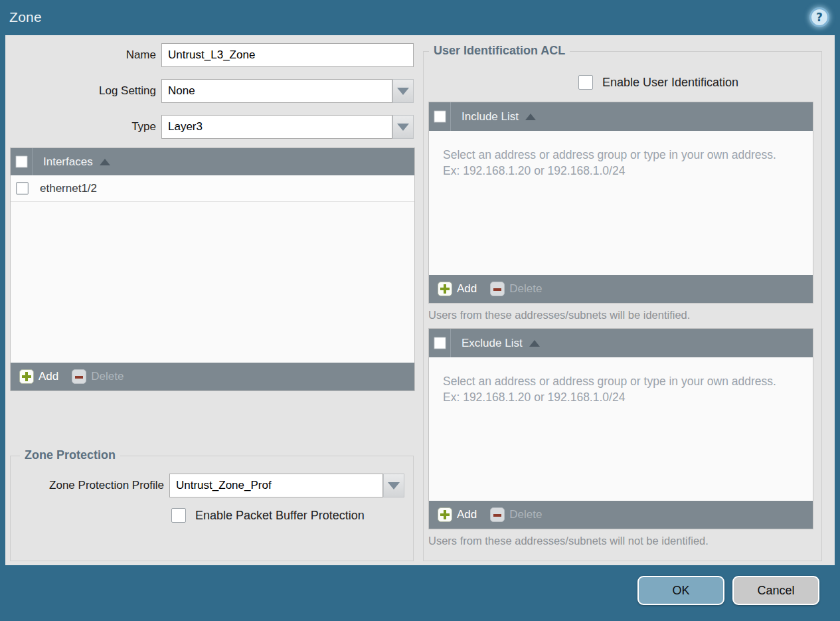 This screenshot has height=621, width=840. I want to click on name-label: Name, so click(81, 55).